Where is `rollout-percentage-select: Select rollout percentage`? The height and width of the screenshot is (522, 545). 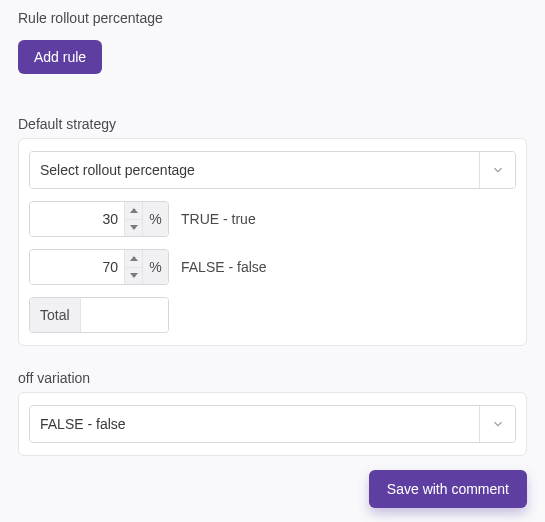 rollout-percentage-select: Select rollout percentage is located at coordinates (272, 170).